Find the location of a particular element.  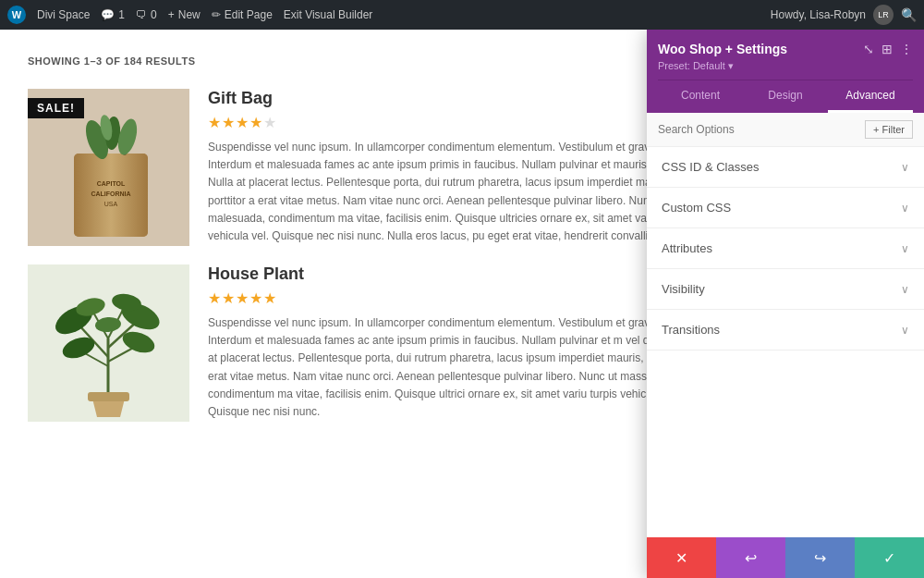

star-5-empty: ★ is located at coordinates (270, 122).